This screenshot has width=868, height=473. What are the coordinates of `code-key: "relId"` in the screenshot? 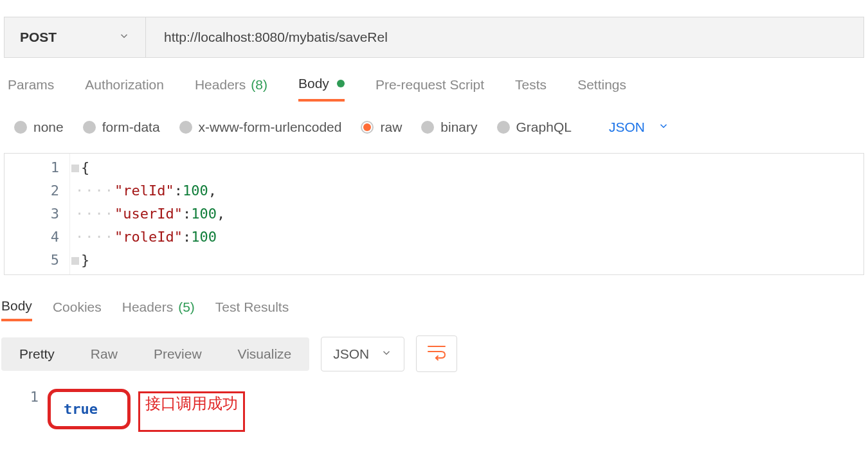 It's located at (144, 191).